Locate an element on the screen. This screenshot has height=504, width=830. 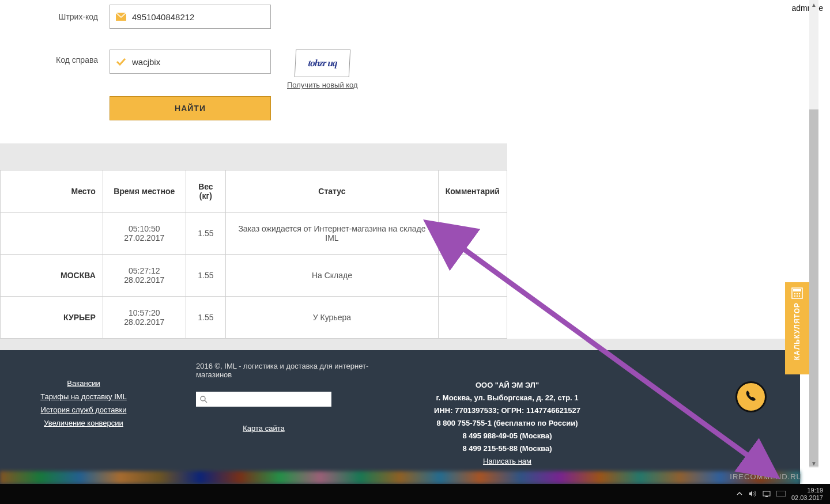
scrollbar-thumb is located at coordinates (814, 288).